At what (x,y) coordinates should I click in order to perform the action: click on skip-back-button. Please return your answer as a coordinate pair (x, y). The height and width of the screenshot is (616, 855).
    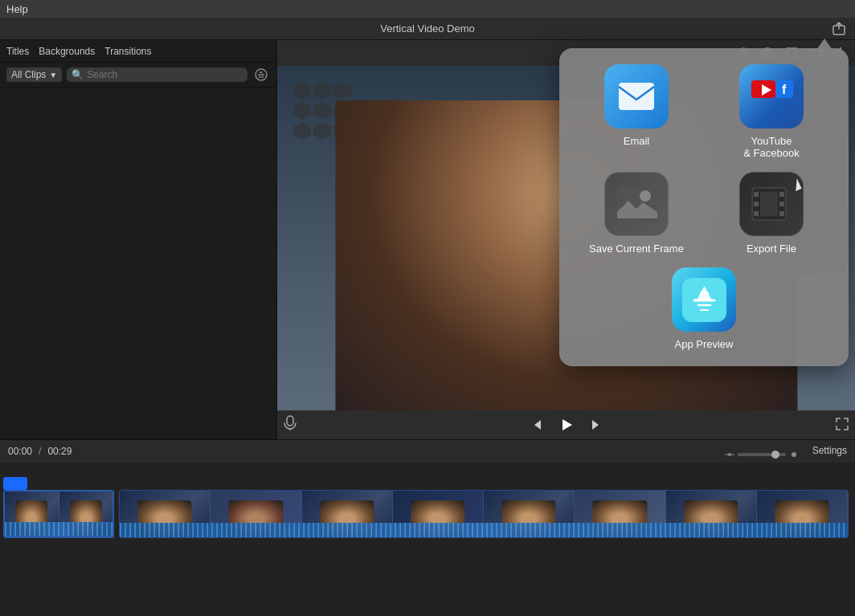
    Looking at the image, I should click on (536, 425).